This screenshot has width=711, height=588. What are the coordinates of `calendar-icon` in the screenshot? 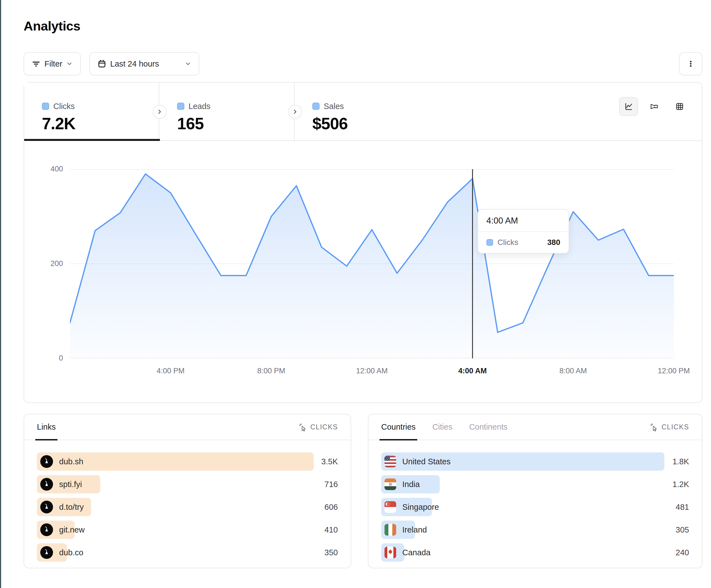 It's located at (102, 64).